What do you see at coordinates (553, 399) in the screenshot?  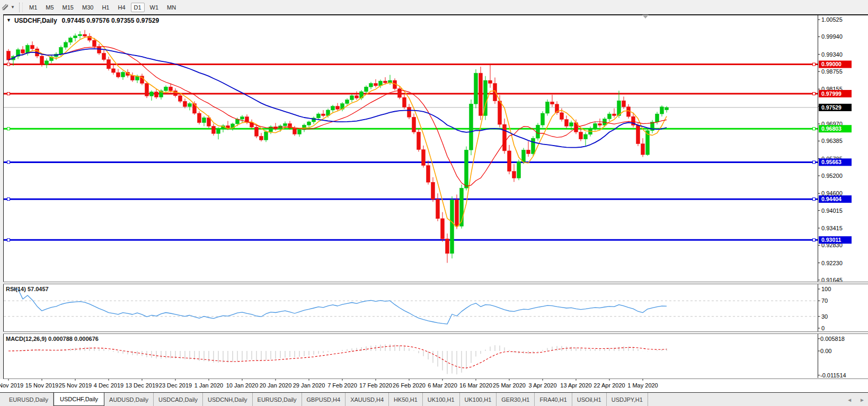 I see `tab-fra40-h1: FRA40,H1` at bounding box center [553, 399].